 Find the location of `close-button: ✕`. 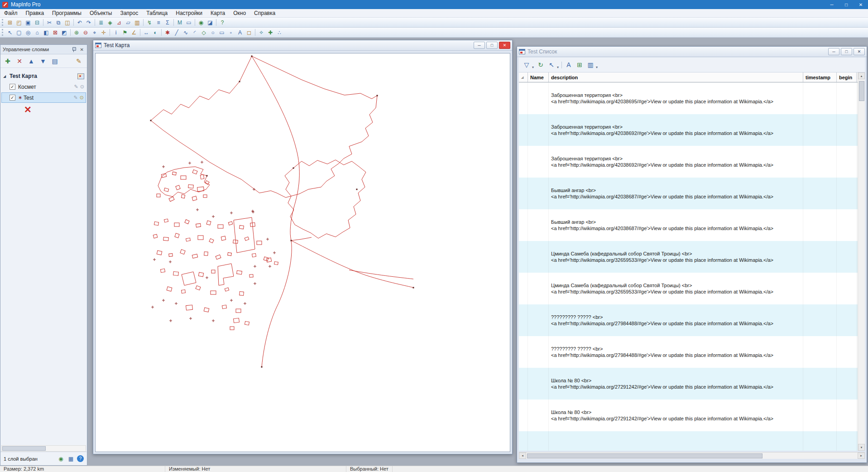

close-button: ✕ is located at coordinates (861, 5).